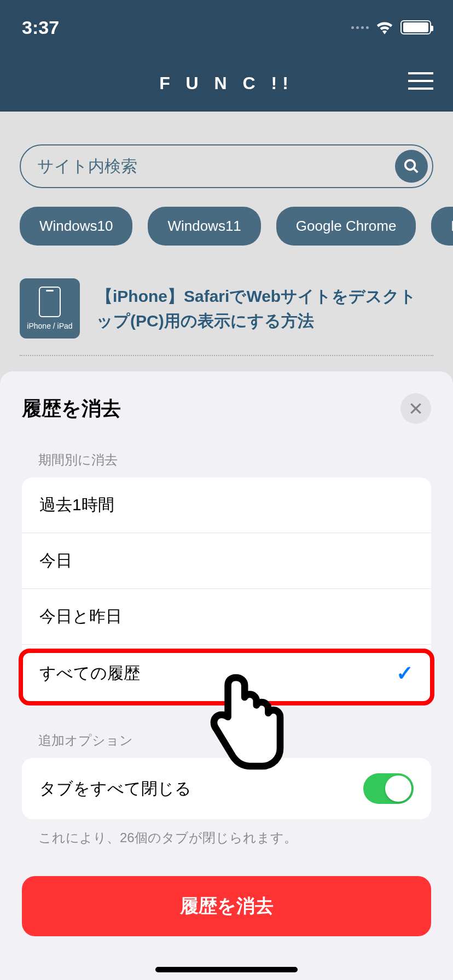  I want to click on article-category-label: iPhone / iPad, so click(49, 326).